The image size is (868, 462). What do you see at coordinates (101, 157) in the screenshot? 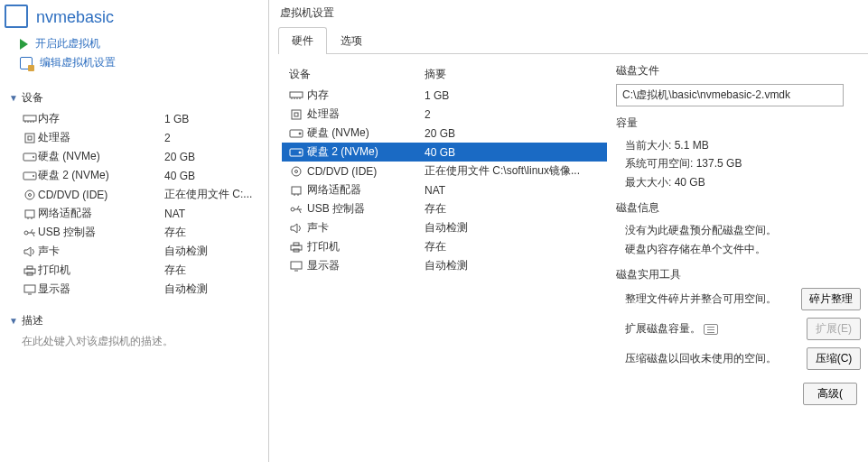
I see `device-name: 硬盘 (NVMe)` at bounding box center [101, 157].